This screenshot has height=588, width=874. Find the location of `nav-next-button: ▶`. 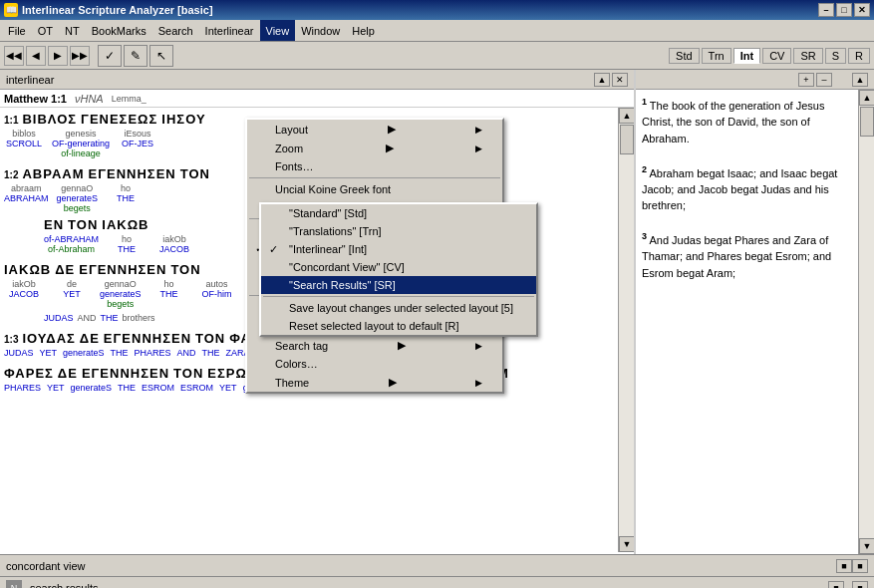

nav-next-button: ▶ is located at coordinates (58, 56).